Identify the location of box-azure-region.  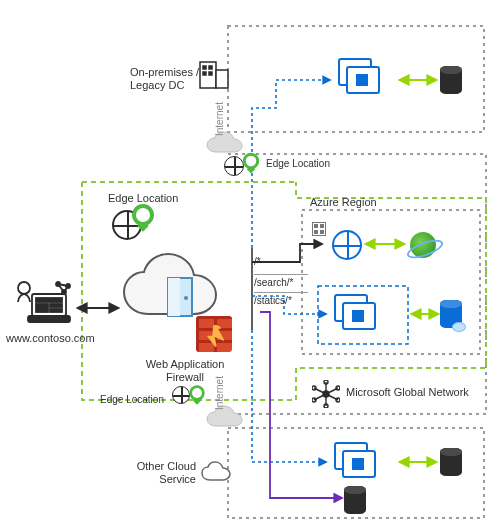
(391, 282).